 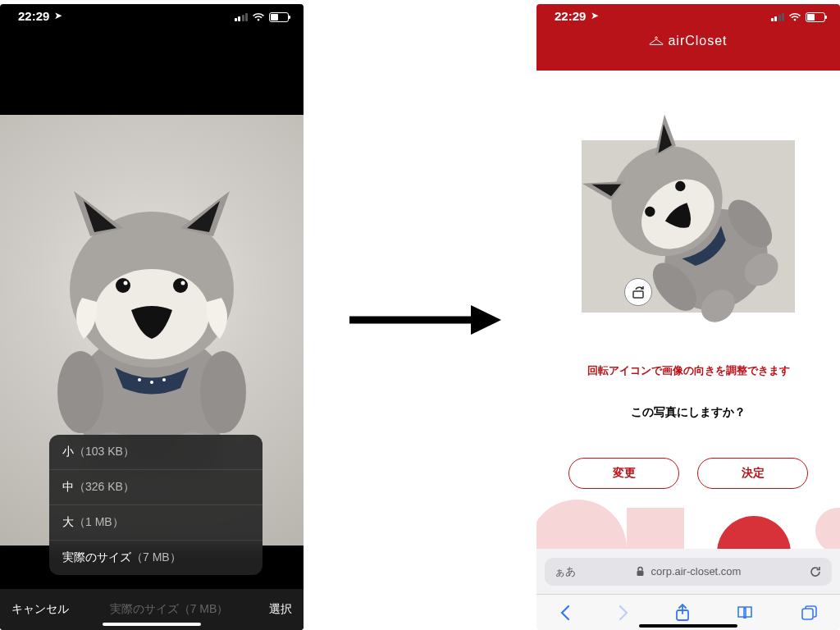 What do you see at coordinates (623, 473) in the screenshot?
I see `change-button: 変更` at bounding box center [623, 473].